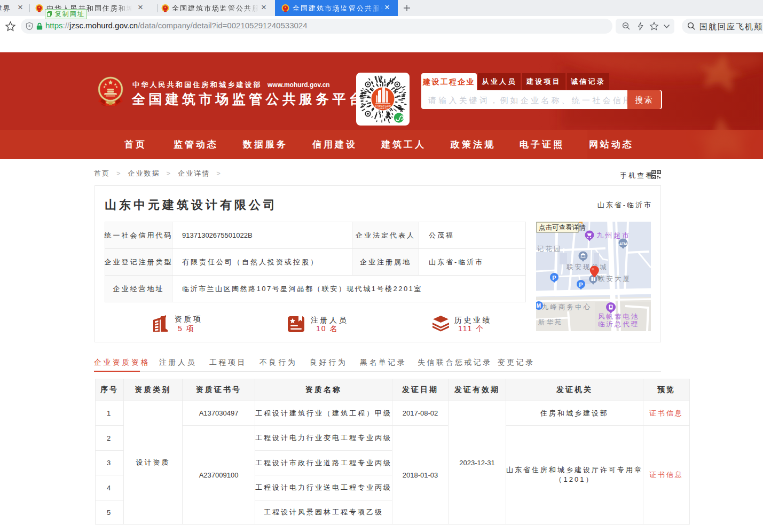 This screenshot has height=532, width=763. I want to click on svg-text: 风帆蓄电池, so click(619, 317).